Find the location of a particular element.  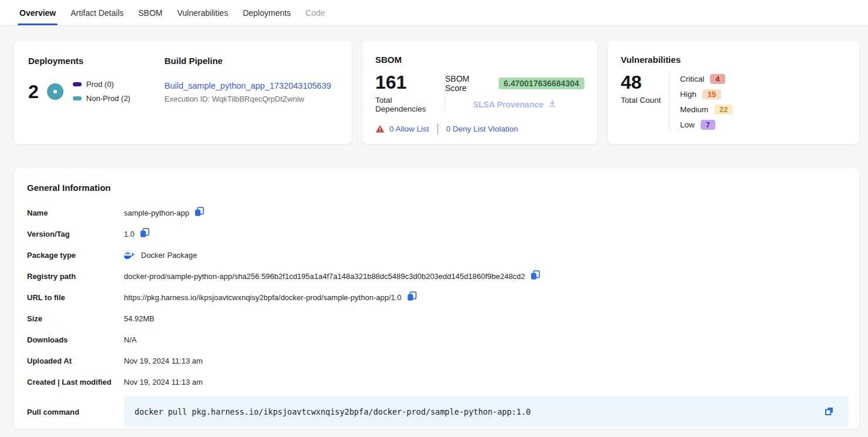

pull-command-label: Pull command is located at coordinates (75, 412).